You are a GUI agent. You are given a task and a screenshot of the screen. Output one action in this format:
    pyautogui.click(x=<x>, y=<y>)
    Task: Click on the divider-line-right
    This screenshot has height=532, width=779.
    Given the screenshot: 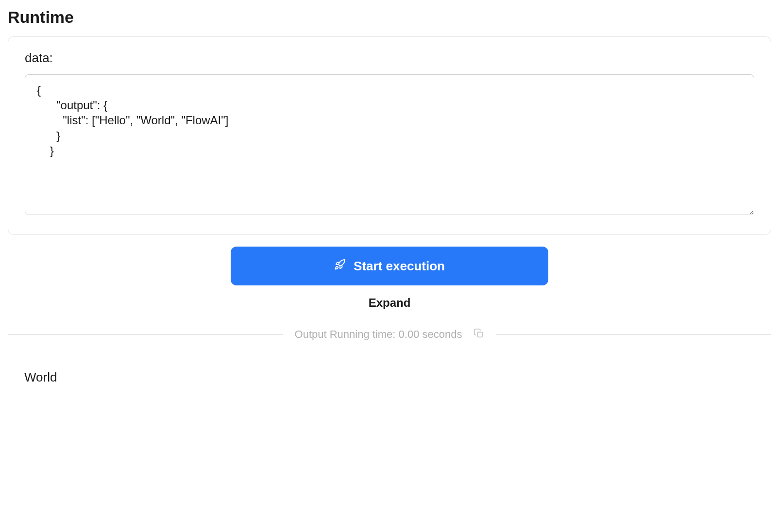 What is the action you would take?
    pyautogui.click(x=633, y=335)
    